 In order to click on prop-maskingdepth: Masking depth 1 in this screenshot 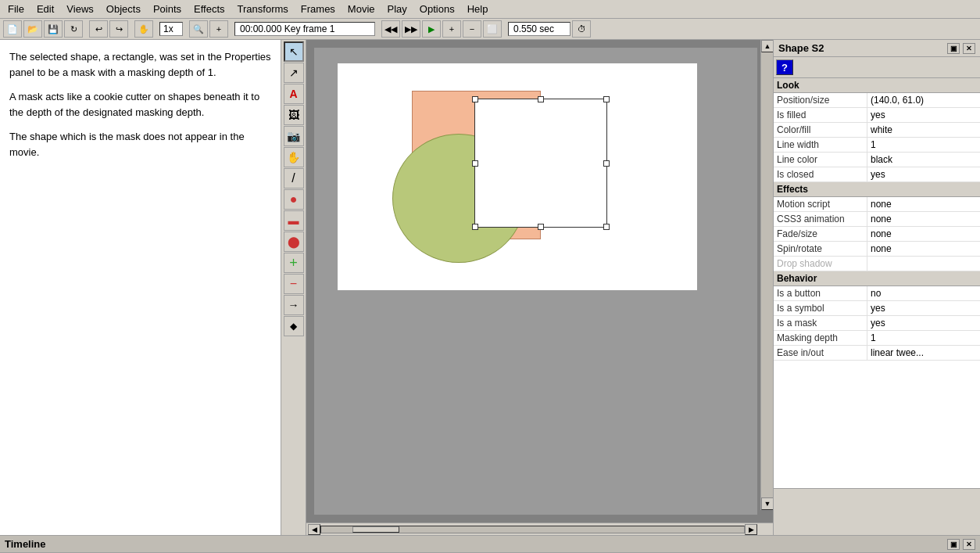, I will do `click(877, 338)`.